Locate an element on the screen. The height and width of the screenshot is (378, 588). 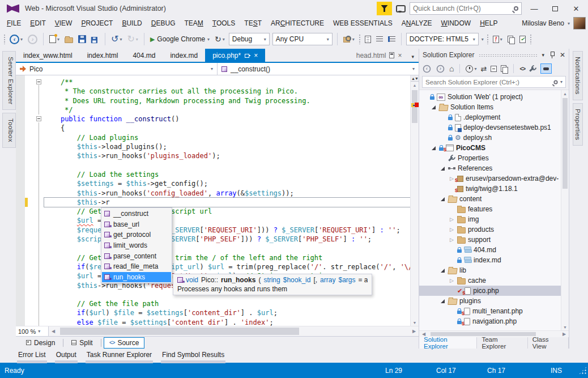
tree-item-deploy-devsensetestweb-ps1: deploy-devsensetestweb.ps1 is located at coordinates (490, 128).